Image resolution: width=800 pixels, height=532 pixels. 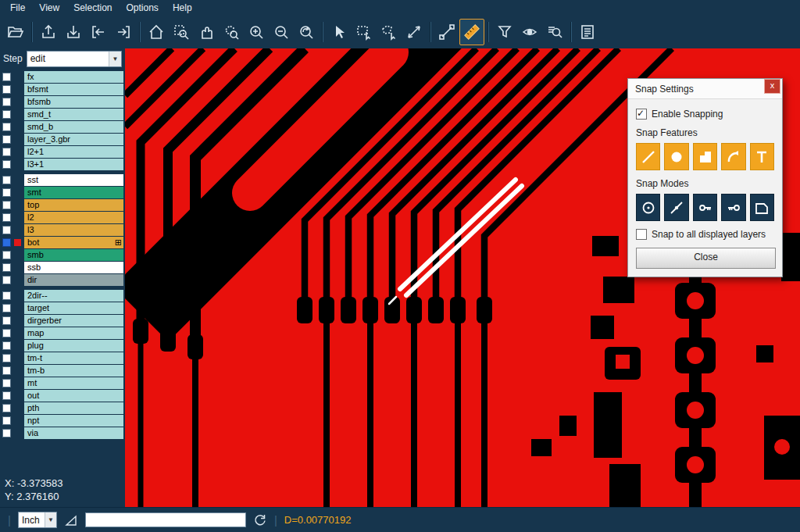 What do you see at coordinates (62, 102) in the screenshot?
I see `layer-row: bfsmb` at bounding box center [62, 102].